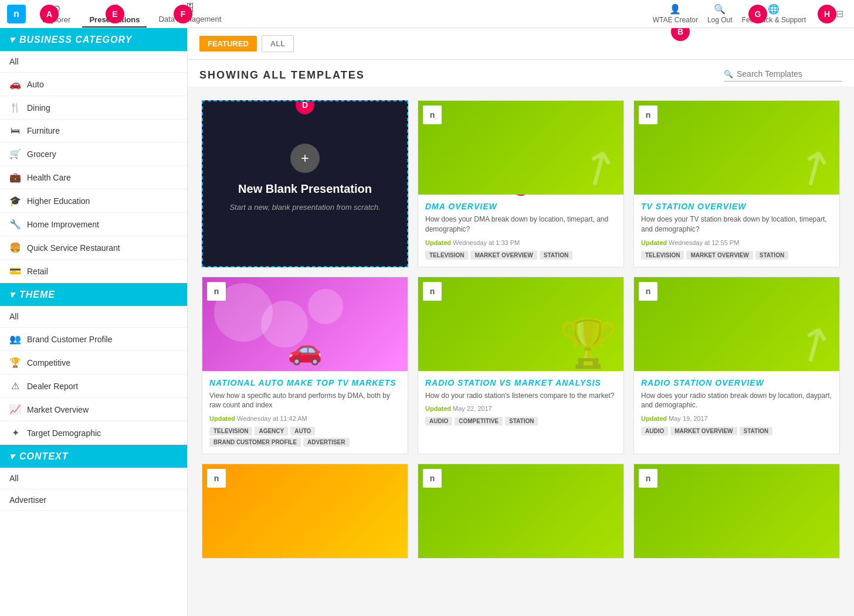  I want to click on national-auto-tag-1: AGENCY, so click(271, 431).